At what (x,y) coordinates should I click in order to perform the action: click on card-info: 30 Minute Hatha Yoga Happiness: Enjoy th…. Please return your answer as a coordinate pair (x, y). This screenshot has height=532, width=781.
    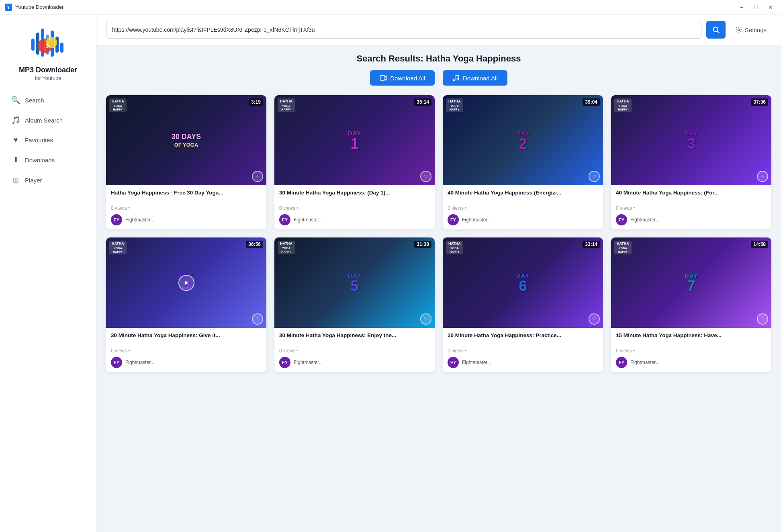
    Looking at the image, I should click on (354, 350).